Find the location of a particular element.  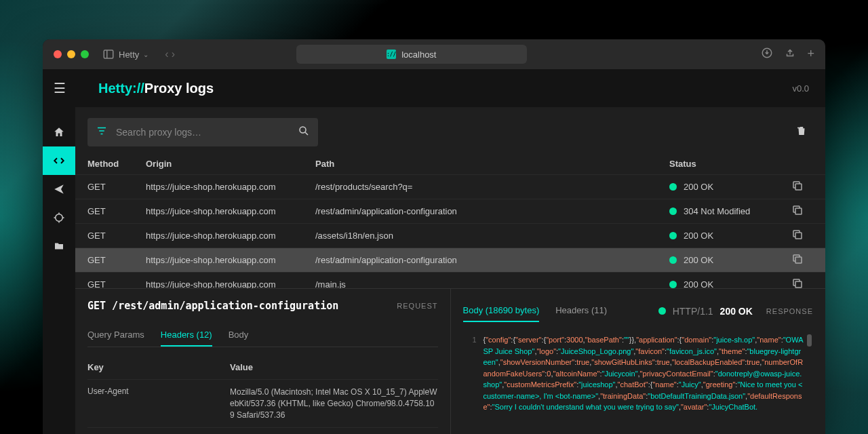

response-status: HTTP/1.1 200 OK is located at coordinates (705, 311).